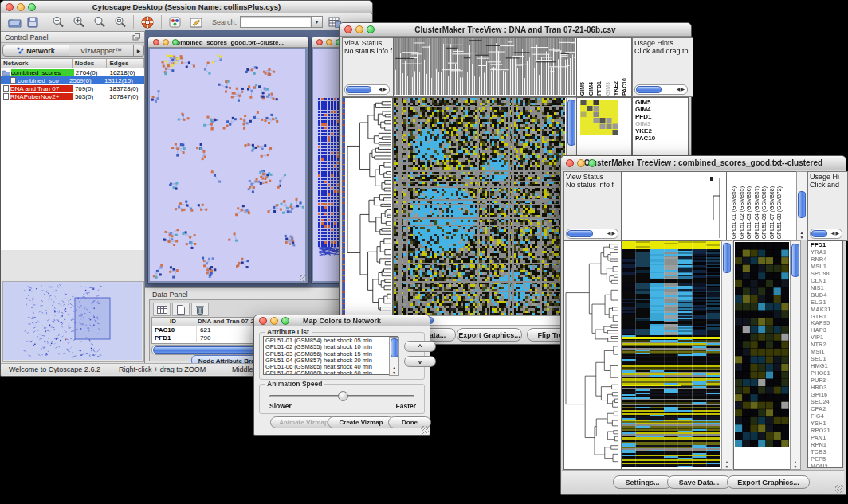 This screenshot has width=848, height=504. What do you see at coordinates (599, 118) in the screenshot?
I see `mini-heatmap` at bounding box center [599, 118].